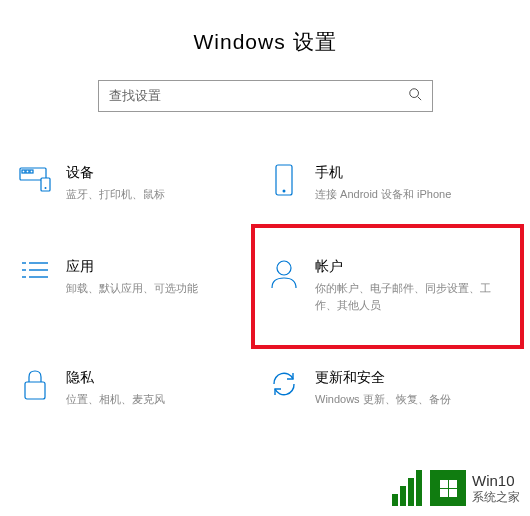 This screenshot has height=516, width=530. Describe the element at coordinates (284, 275) in the screenshot. I see `accounts-icon` at that location.